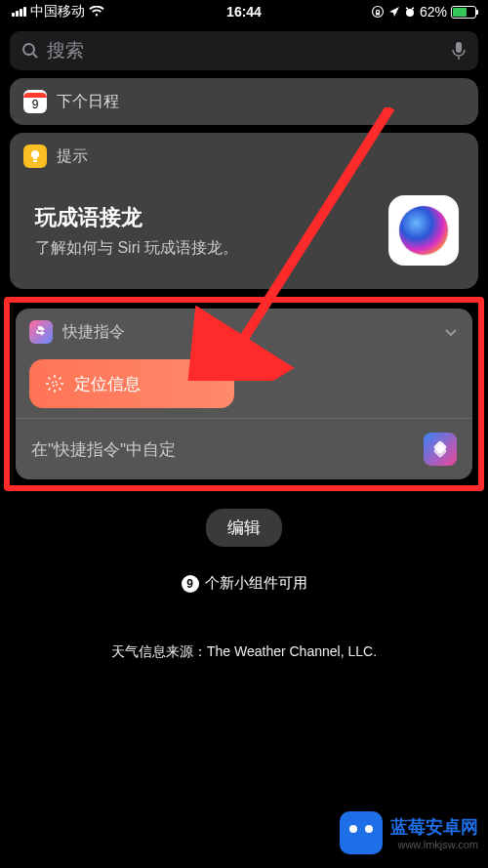 Image resolution: width=488 pixels, height=868 pixels. Describe the element at coordinates (41, 332) in the screenshot. I see `shortcuts-icon` at that location.